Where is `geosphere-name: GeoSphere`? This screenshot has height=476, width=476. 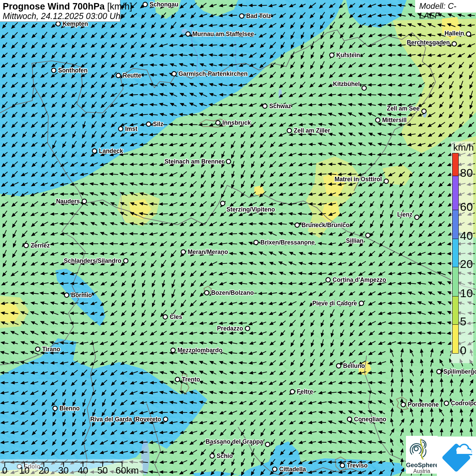
geosphere-name: GeoSphere is located at coordinates (422, 465).